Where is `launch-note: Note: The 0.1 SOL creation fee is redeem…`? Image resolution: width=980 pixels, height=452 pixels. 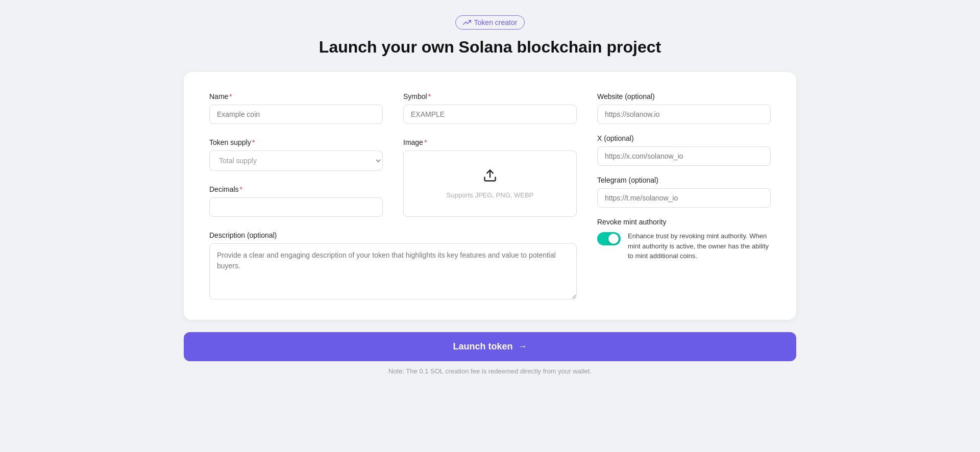
launch-note: Note: The 0.1 SOL creation fee is redeem… is located at coordinates (490, 371).